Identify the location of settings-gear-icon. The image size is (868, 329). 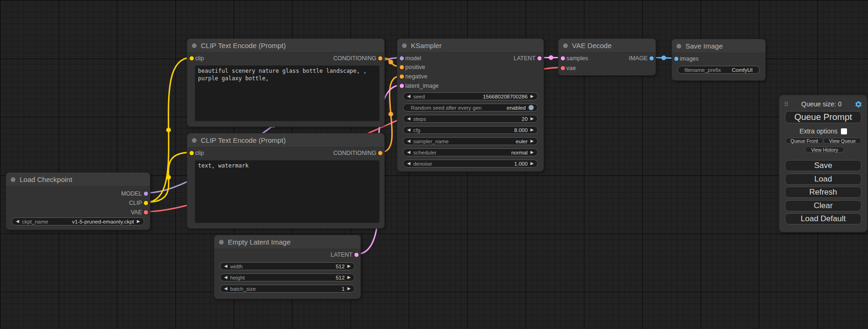
(858, 105).